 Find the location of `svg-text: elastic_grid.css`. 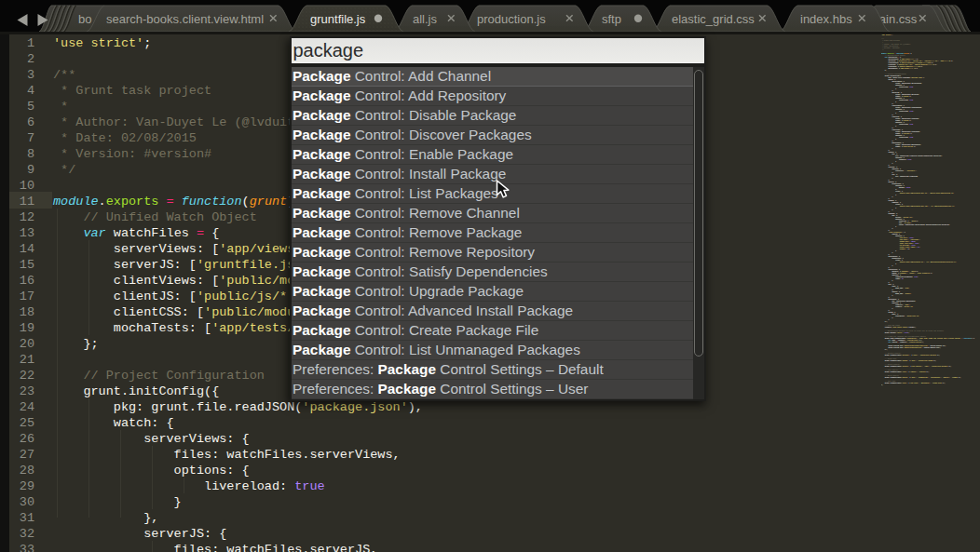

svg-text: elastic_grid.css is located at coordinates (714, 19).